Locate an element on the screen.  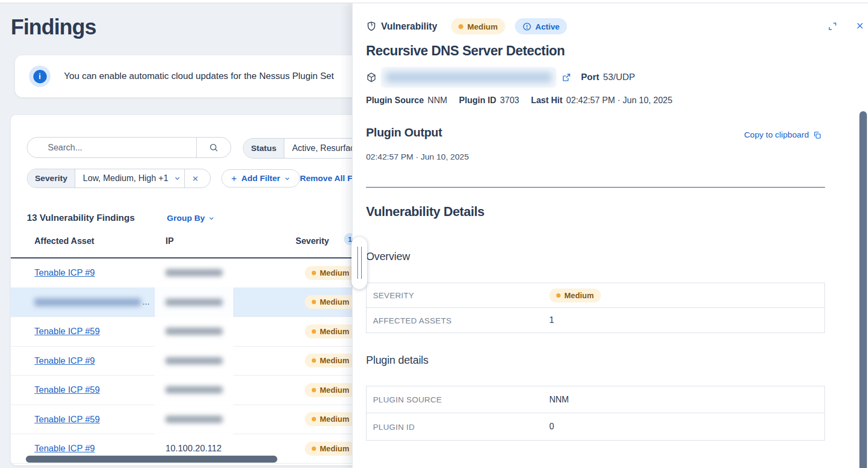
vertical-scrollbar is located at coordinates (863, 290).